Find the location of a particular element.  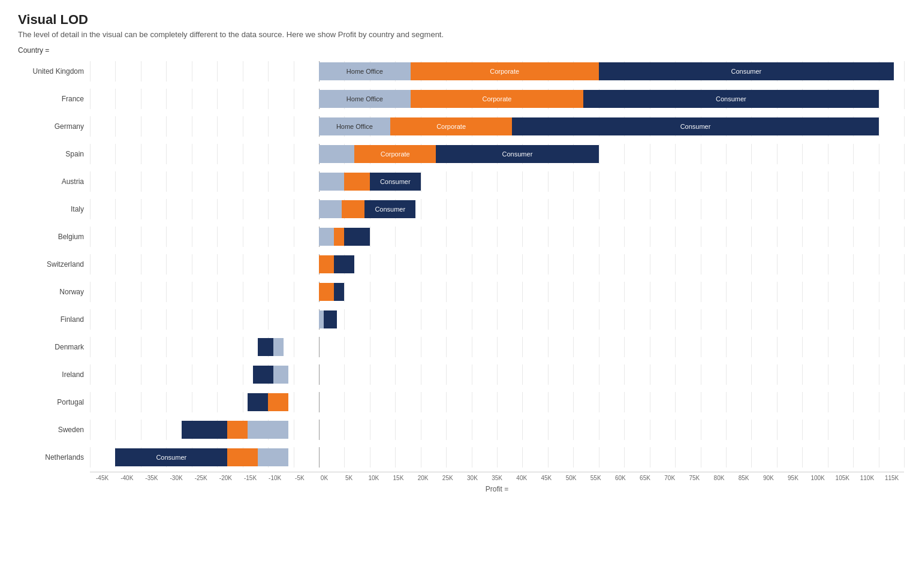

x-tick: 35K is located at coordinates (498, 478).